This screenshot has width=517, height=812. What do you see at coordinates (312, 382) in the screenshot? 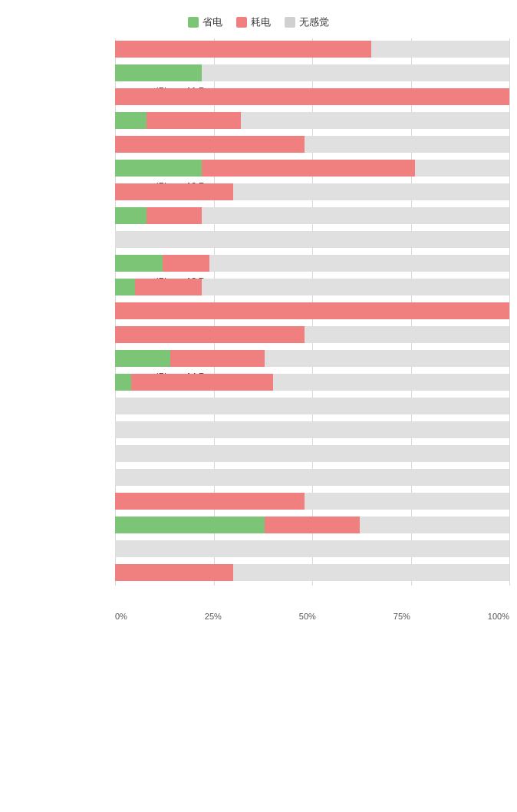
I see `bar-row: iPhone 14 ProMax` at bounding box center [312, 382].